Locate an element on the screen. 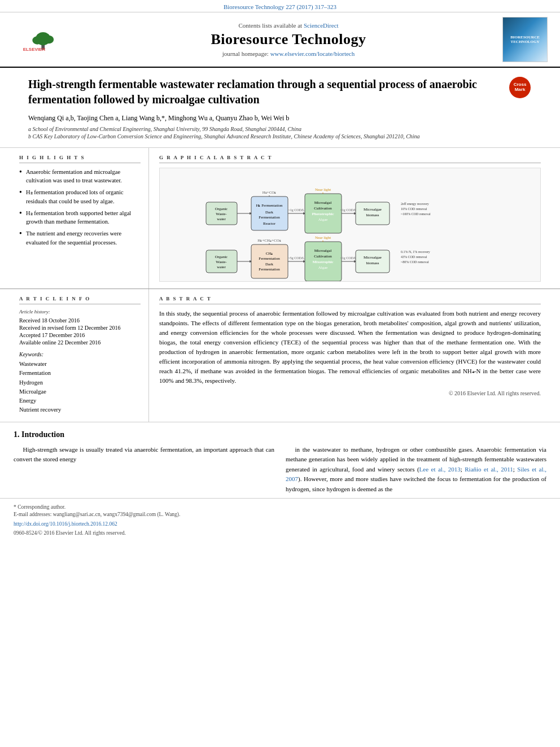 The height and width of the screenshot is (747, 560). svg-text: ELSEVIER is located at coordinates (34, 50).